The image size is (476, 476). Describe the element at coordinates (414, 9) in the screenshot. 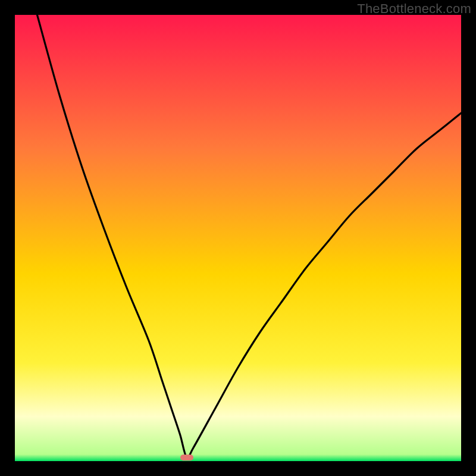

I see `watermark-text: TheBottleneck.com` at that location.